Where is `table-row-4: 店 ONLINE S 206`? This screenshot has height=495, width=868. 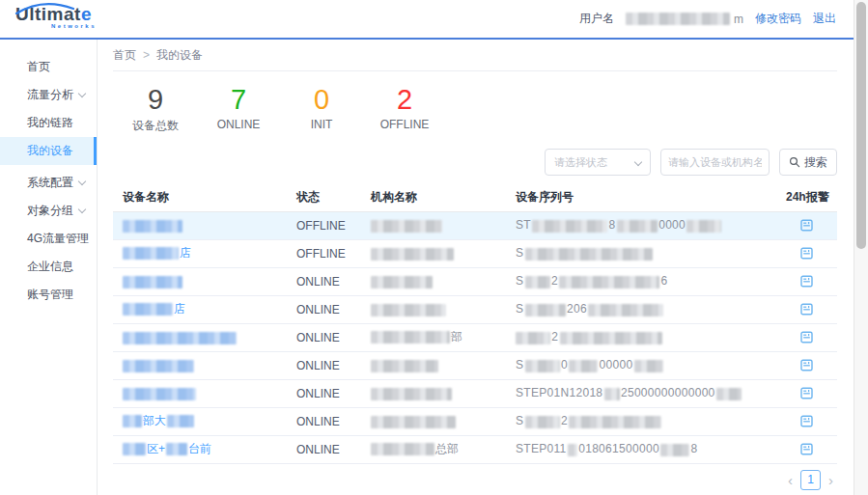
table-row-4: 店 ONLINE S 206 is located at coordinates (475, 309).